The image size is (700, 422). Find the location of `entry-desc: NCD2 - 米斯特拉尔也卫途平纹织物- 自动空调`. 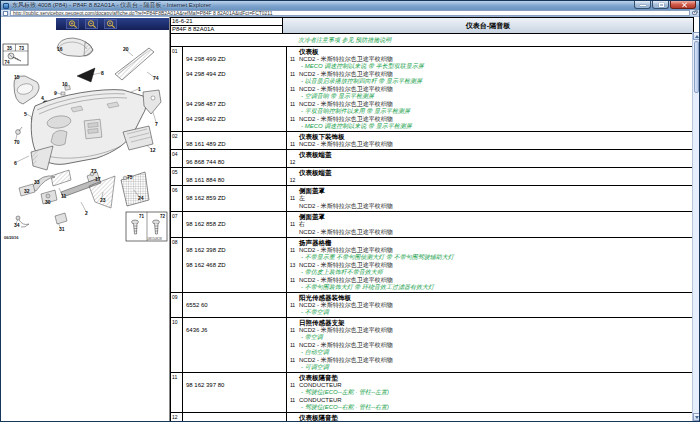

entry-desc: NCD2 - 米斯特拉尔也卫途平纹织物- 自动空调 is located at coordinates (496, 348).